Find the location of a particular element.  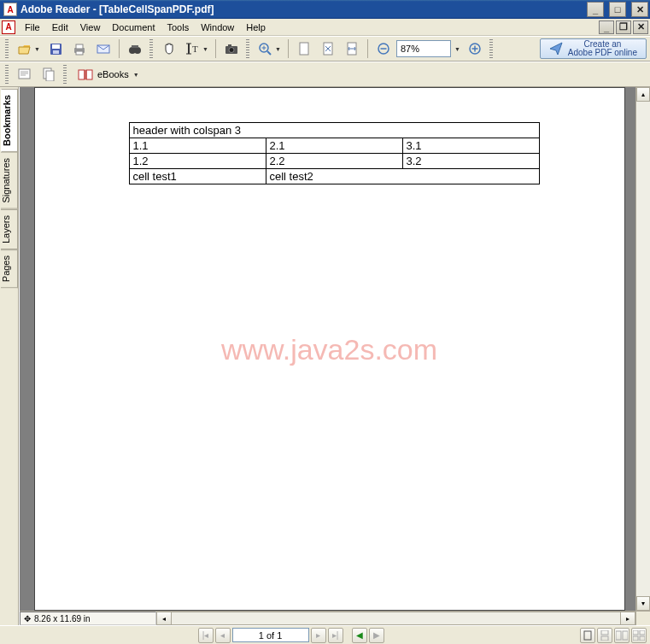

doc-minimize-button: _ is located at coordinates (606, 27).